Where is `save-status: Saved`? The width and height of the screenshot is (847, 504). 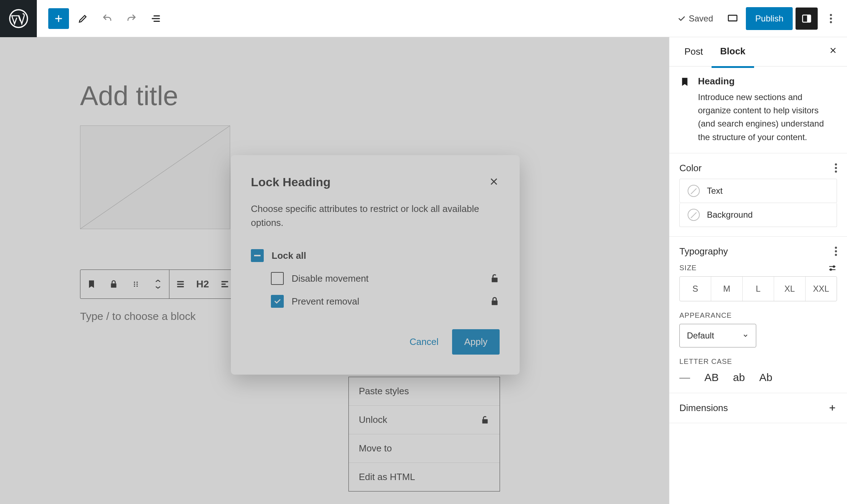
save-status: Saved is located at coordinates (695, 19).